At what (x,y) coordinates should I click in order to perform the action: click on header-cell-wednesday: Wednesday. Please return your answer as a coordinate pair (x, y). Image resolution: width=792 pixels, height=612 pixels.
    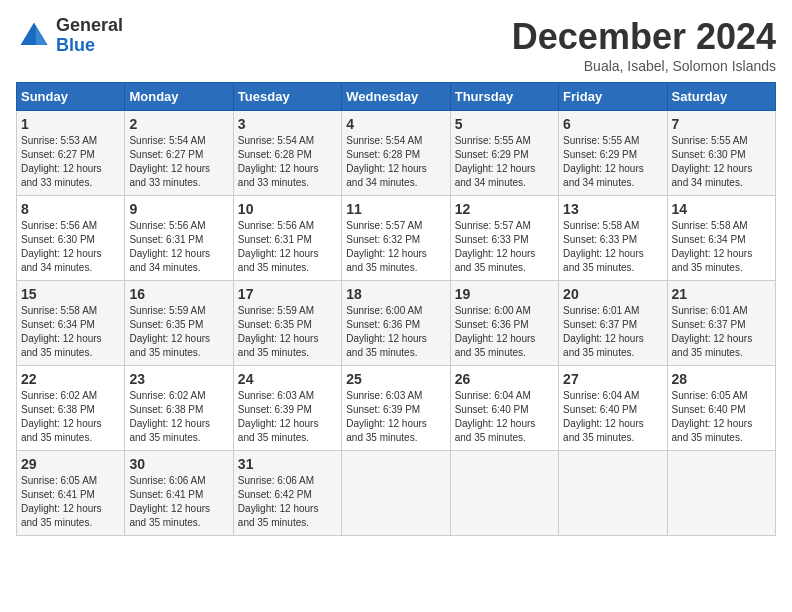
    Looking at the image, I should click on (396, 97).